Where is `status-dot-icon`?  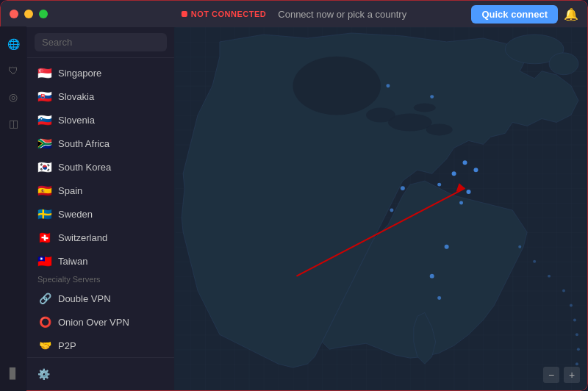 status-dot-icon is located at coordinates (184, 14).